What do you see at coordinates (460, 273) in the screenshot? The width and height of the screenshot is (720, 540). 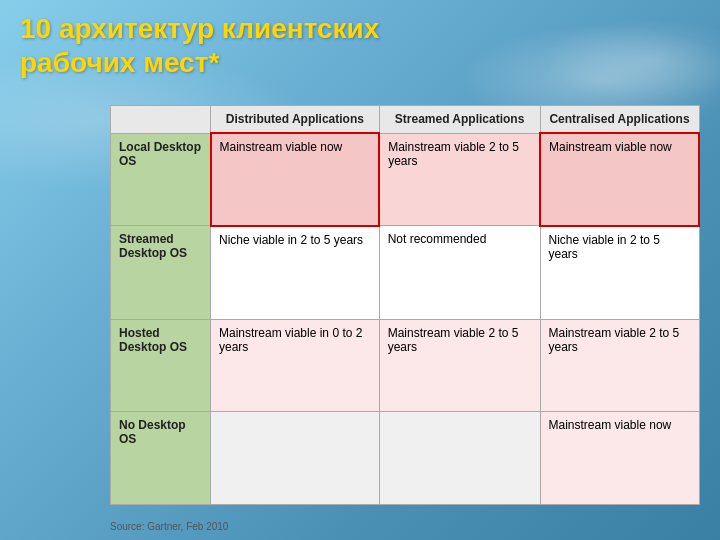 I see `cell-streamed-streamed: Not recommended` at bounding box center [460, 273].